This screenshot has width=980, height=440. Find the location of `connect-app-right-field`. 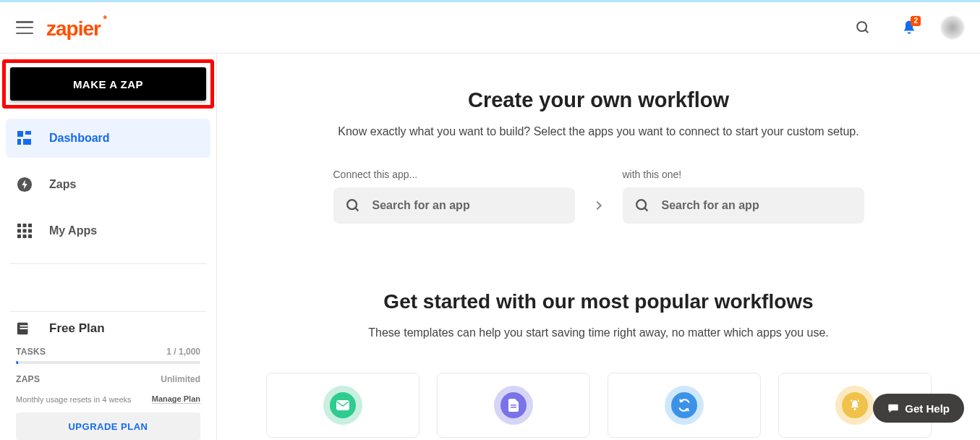

connect-app-right-field is located at coordinates (757, 206).